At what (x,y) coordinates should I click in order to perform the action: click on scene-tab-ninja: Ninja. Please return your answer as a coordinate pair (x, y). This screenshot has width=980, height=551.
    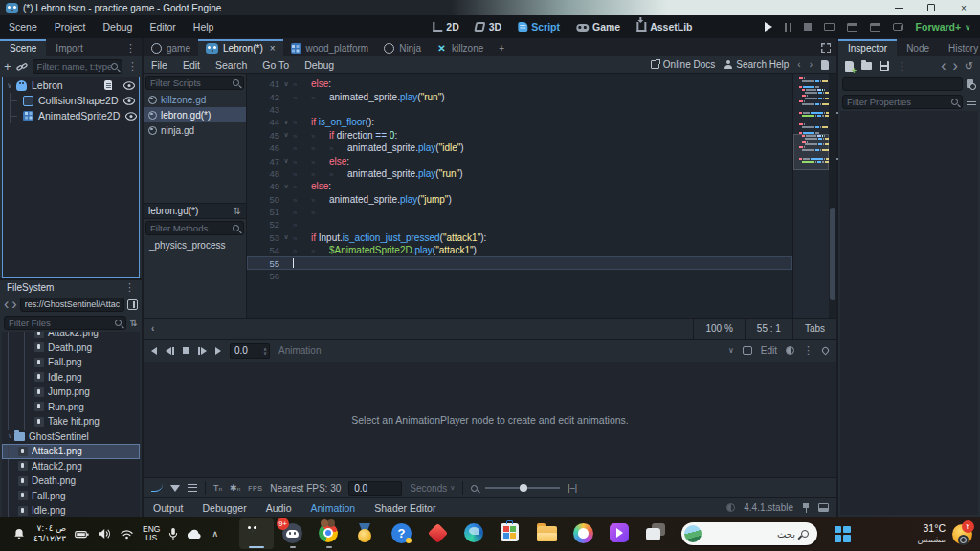
    Looking at the image, I should click on (402, 48).